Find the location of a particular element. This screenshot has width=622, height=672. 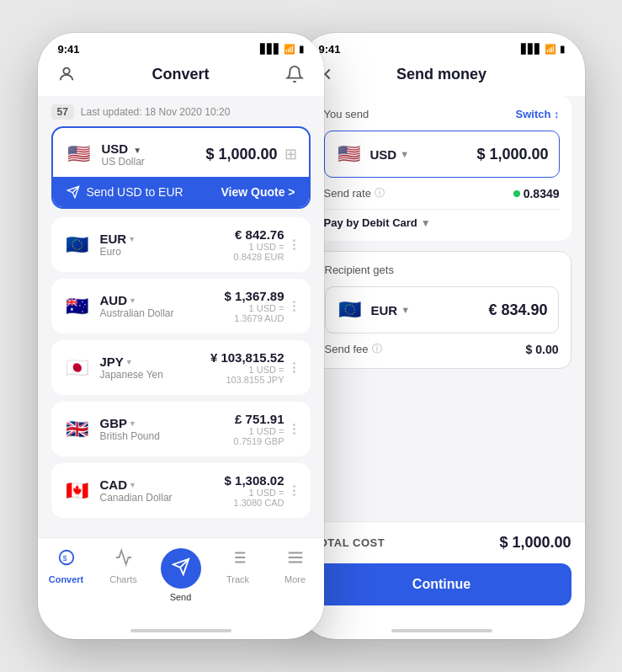

aud-right: $ 1,367.89 1 USD =1.3679 AUD is located at coordinates (262, 307).